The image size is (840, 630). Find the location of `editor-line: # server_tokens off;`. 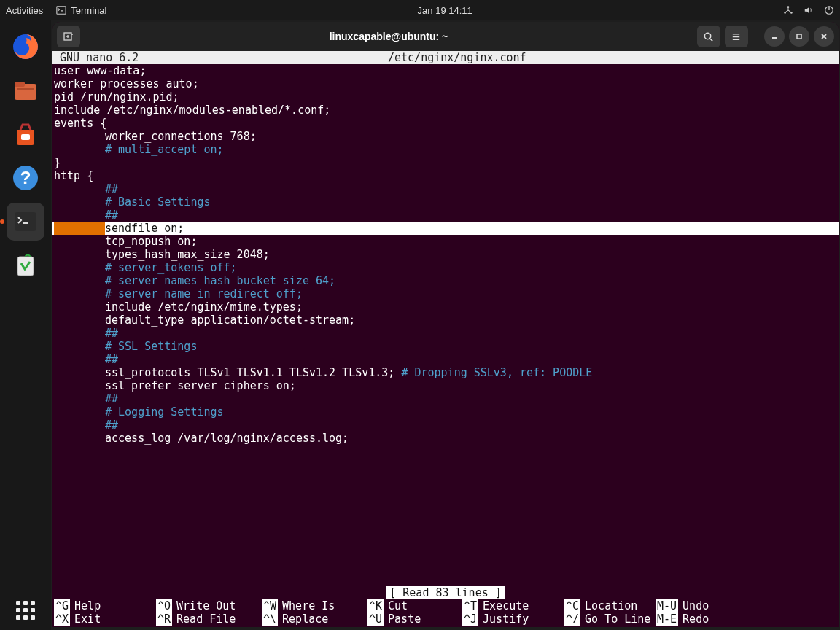

editor-line: # server_tokens off; is located at coordinates (446, 268).